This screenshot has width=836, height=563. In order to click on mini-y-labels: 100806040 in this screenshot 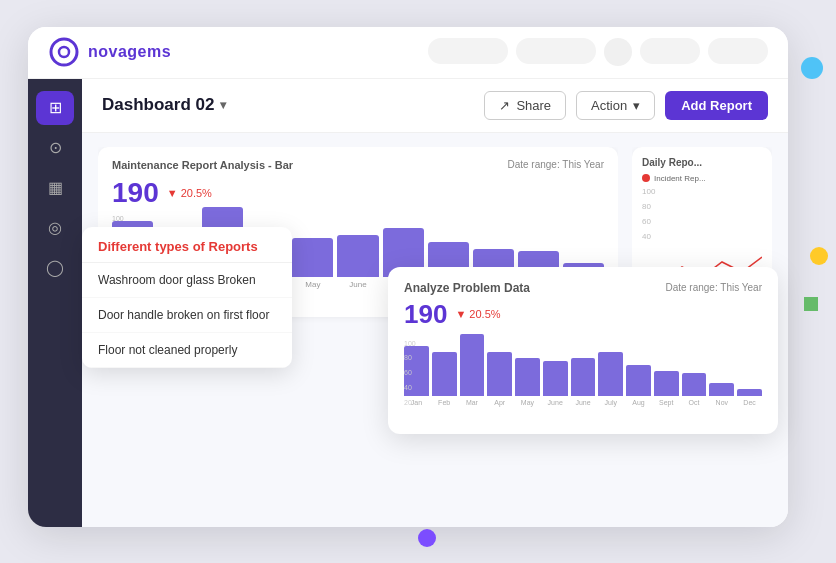, I will do `click(702, 214)`.